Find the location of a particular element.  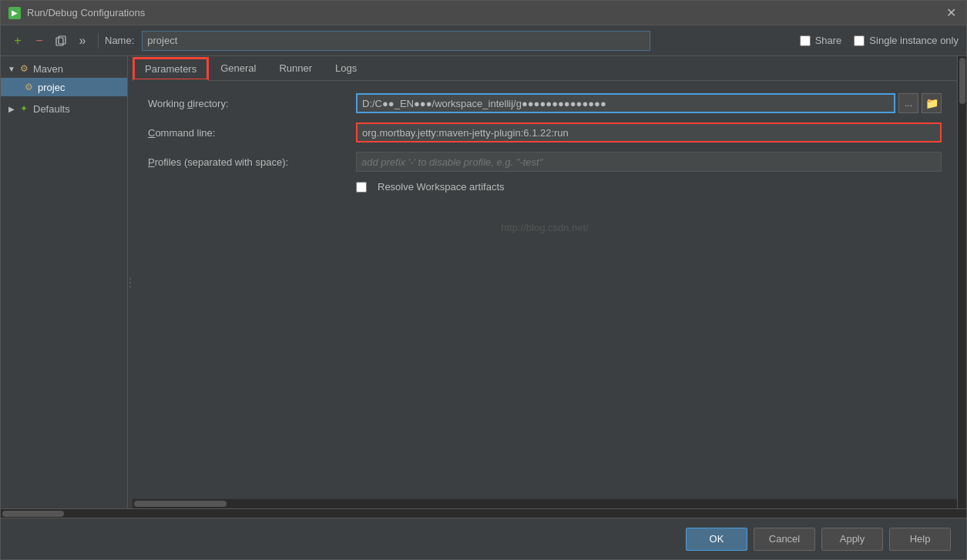

command-line-input-container is located at coordinates (649, 132).